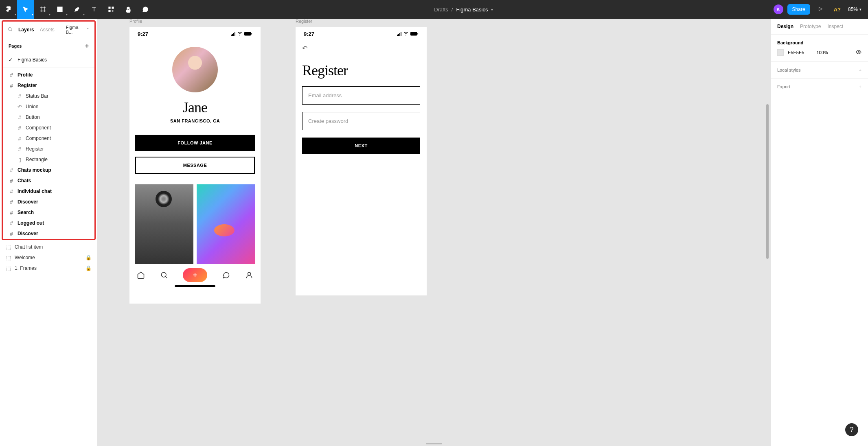 The height and width of the screenshot is (446, 868). I want to click on share-button: Share, so click(799, 9).